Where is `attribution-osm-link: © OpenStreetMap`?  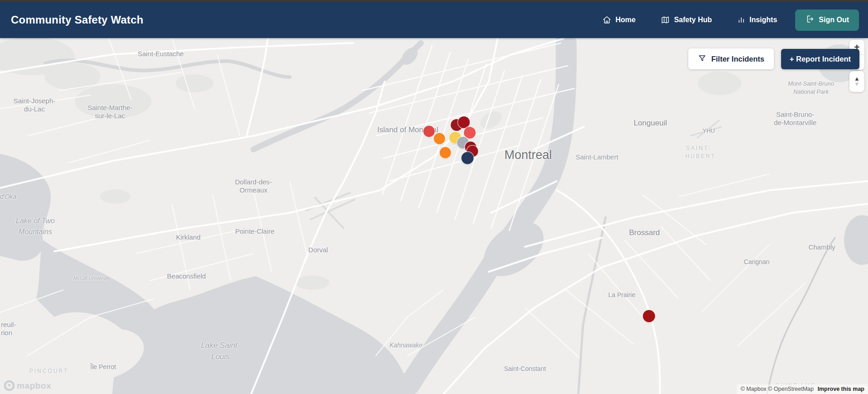 attribution-osm-link: © OpenStreetMap is located at coordinates (791, 389).